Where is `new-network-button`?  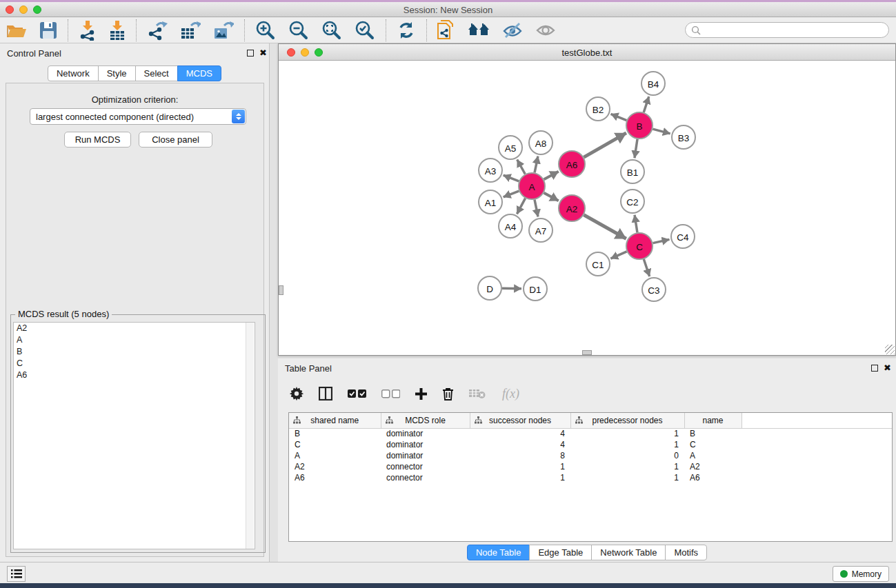
new-network-button is located at coordinates (446, 30).